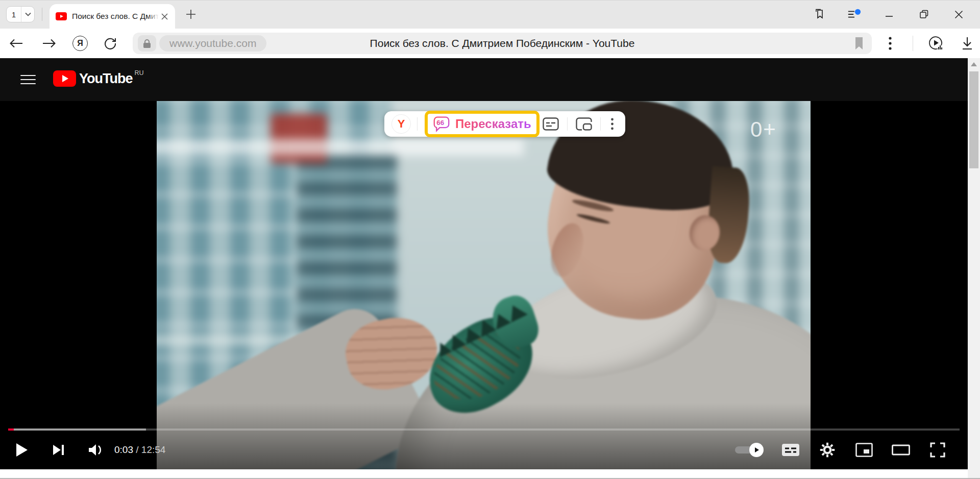 The width and height of the screenshot is (980, 479). What do you see at coordinates (756, 450) in the screenshot?
I see `autoplay-knob` at bounding box center [756, 450].